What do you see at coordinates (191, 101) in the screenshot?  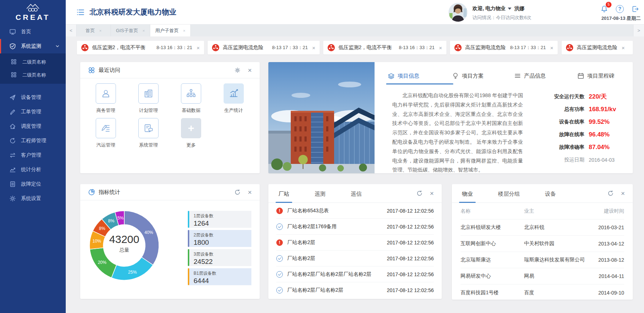 I see `quick-item-basedata: 基础数据` at bounding box center [191, 101].